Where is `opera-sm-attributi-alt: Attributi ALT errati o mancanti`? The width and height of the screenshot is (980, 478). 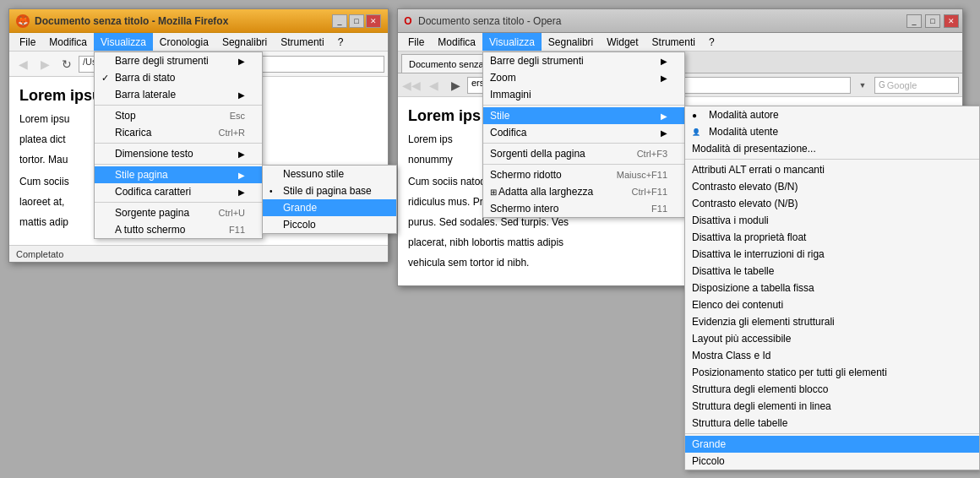 opera-sm-attributi-alt: Attributi ALT errati o mancanti is located at coordinates (832, 170).